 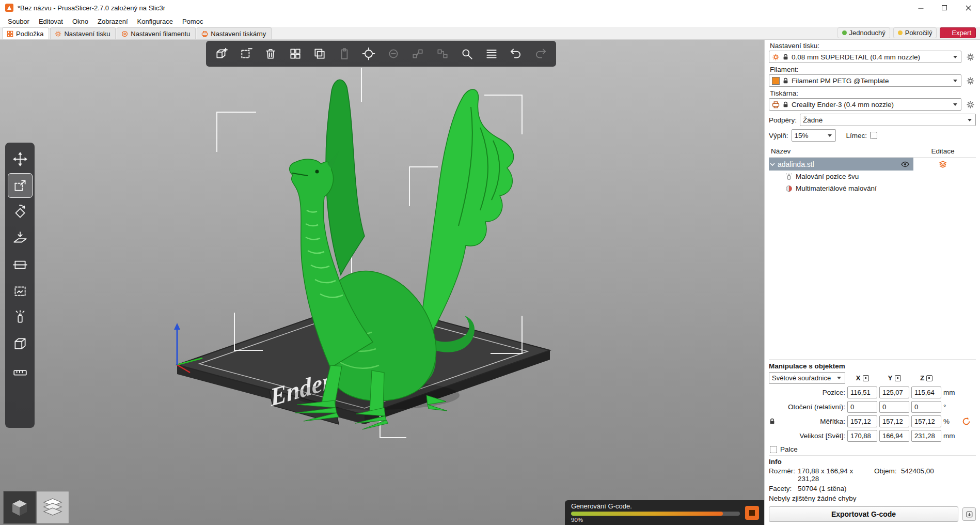 What do you see at coordinates (944, 8) in the screenshot?
I see `maximize-button` at bounding box center [944, 8].